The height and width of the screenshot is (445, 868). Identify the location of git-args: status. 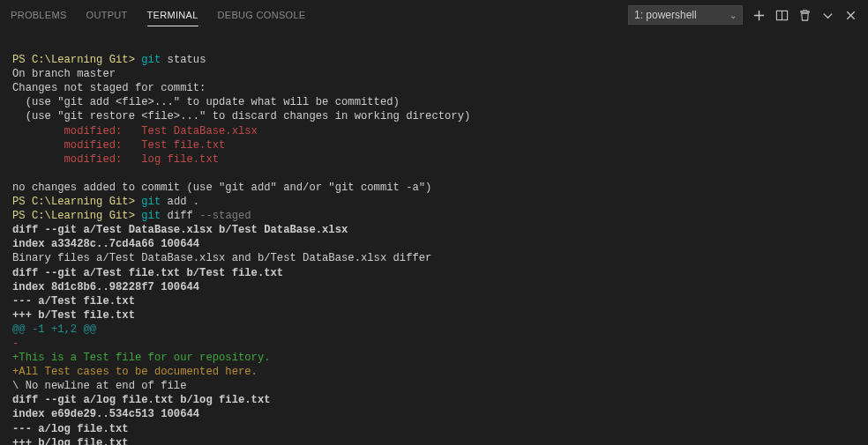
(183, 60).